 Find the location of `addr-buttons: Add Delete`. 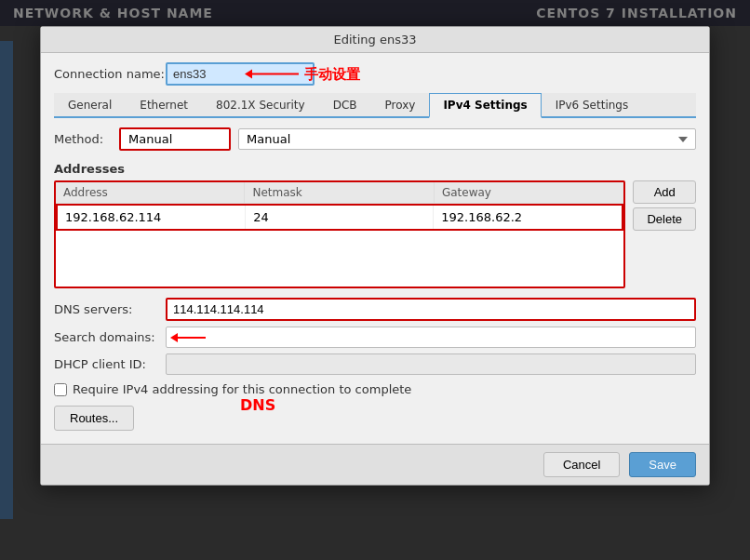

addr-buttons: Add Delete is located at coordinates (664, 234).